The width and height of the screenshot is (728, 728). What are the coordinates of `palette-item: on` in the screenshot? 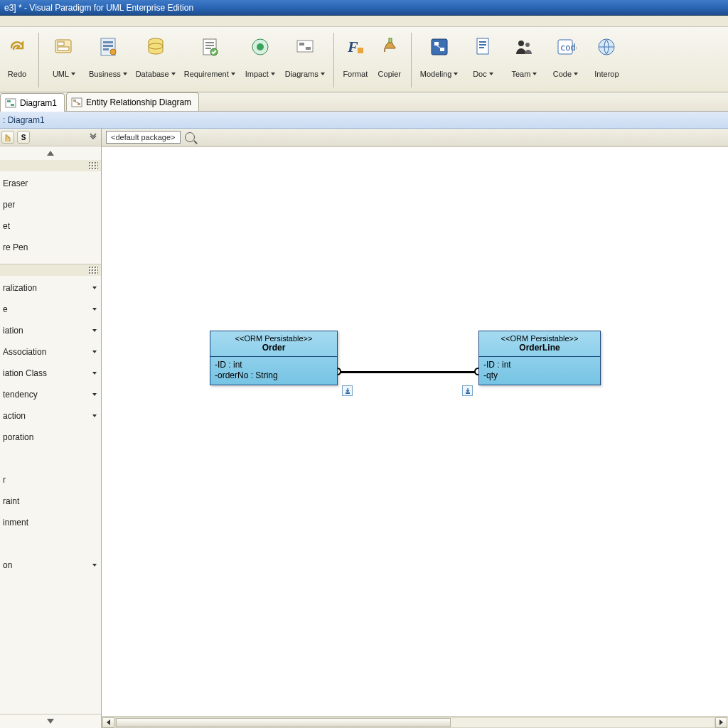 It's located at (50, 565).